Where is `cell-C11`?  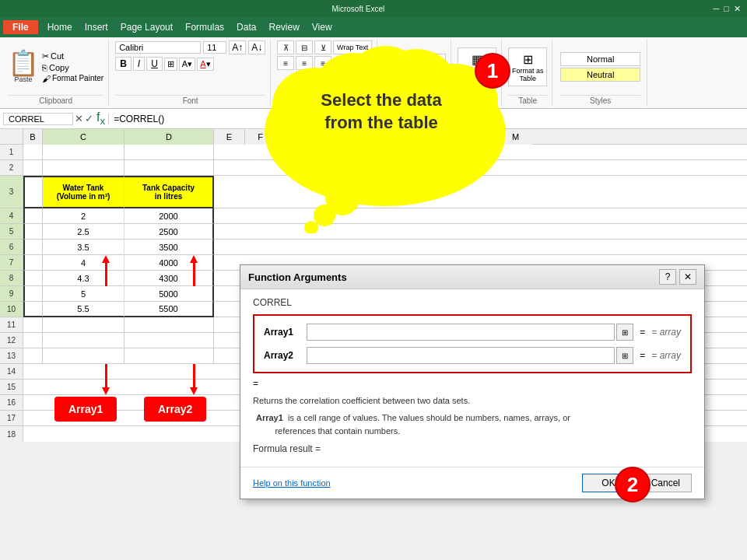 cell-C11 is located at coordinates (84, 325).